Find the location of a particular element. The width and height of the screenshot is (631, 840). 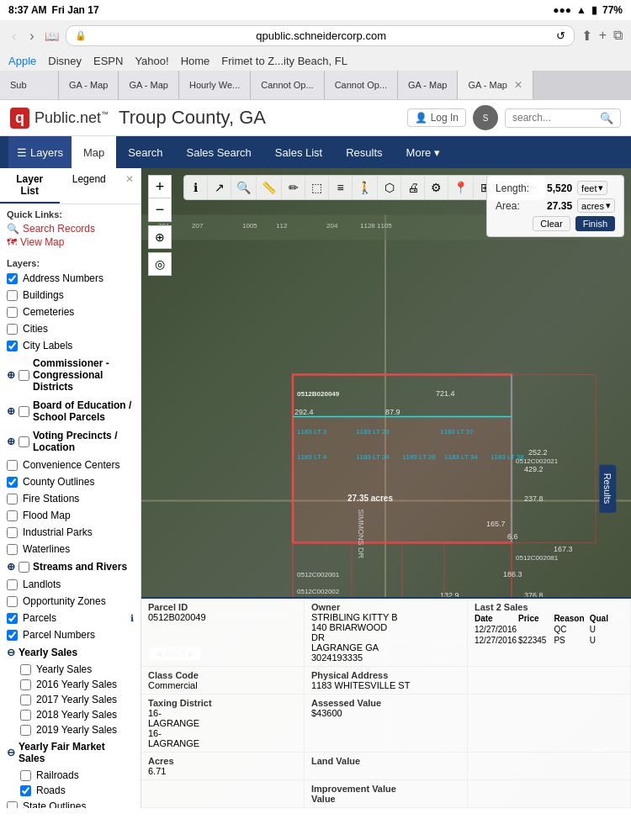

length-unit-selector: feet ▾ is located at coordinates (592, 188).